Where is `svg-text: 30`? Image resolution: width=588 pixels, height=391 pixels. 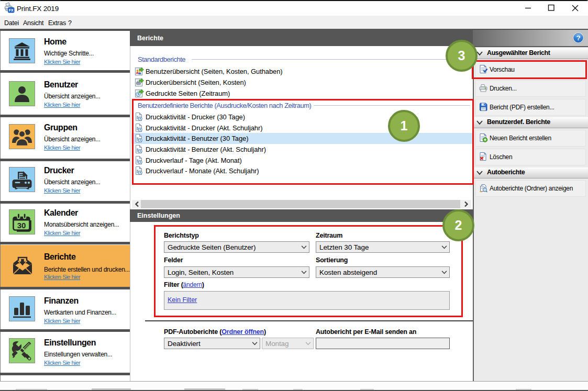 svg-text: 30 is located at coordinates (22, 225).